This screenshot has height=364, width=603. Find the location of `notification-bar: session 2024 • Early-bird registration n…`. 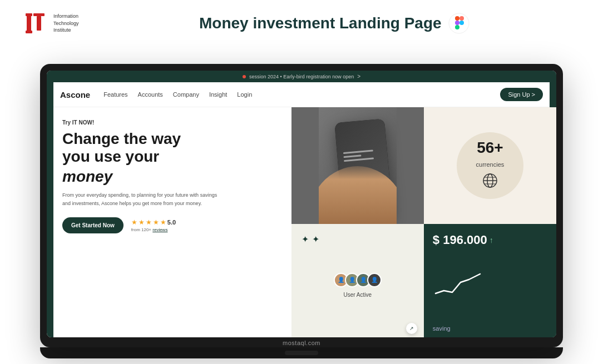

notification-bar: session 2024 • Early-bird registration n… is located at coordinates (302, 77).